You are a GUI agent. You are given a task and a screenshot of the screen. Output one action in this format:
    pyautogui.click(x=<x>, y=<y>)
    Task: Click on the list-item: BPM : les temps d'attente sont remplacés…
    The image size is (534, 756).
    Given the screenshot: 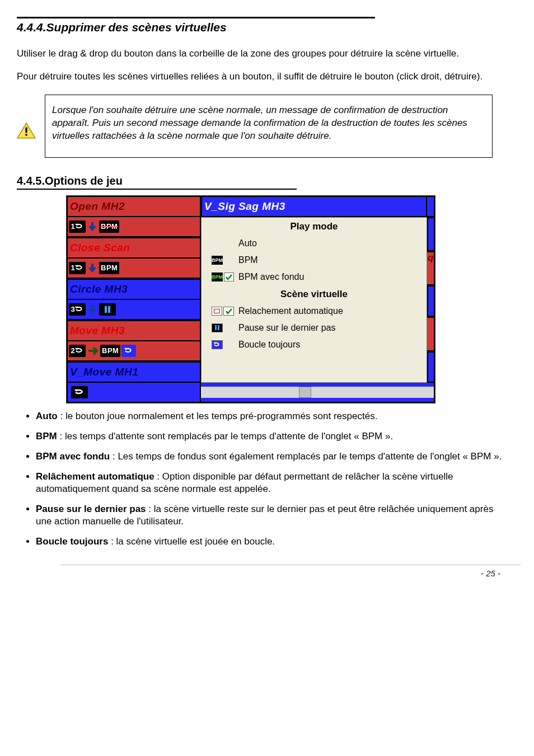 What is the action you would take?
    pyautogui.click(x=271, y=436)
    